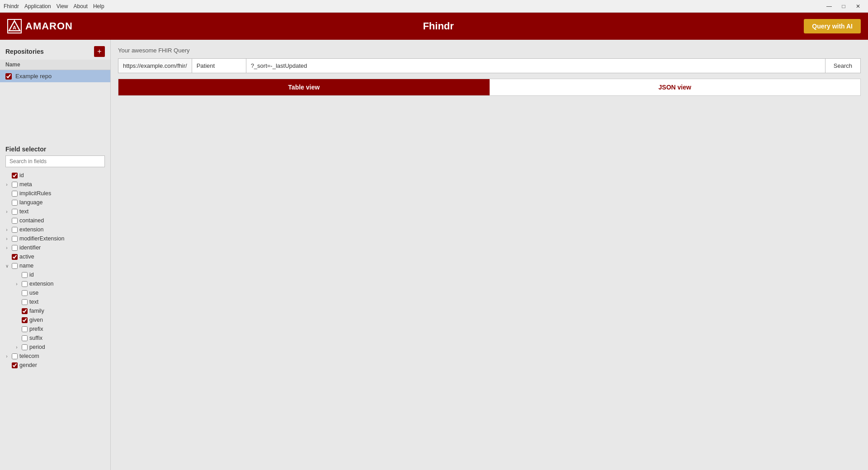  I want to click on field-label: modifierExtension, so click(42, 239).